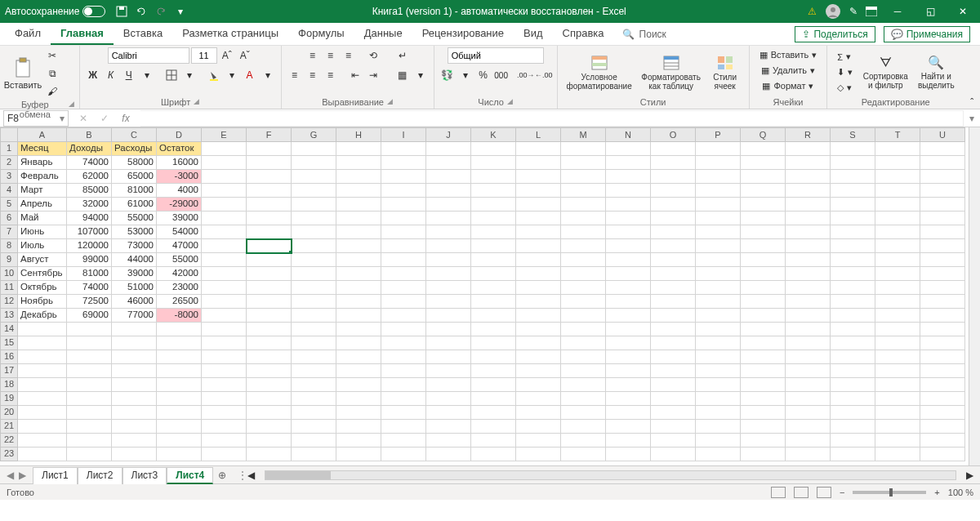 This screenshot has height=521, width=980. I want to click on align-middle-icon: ≡, so click(331, 56).